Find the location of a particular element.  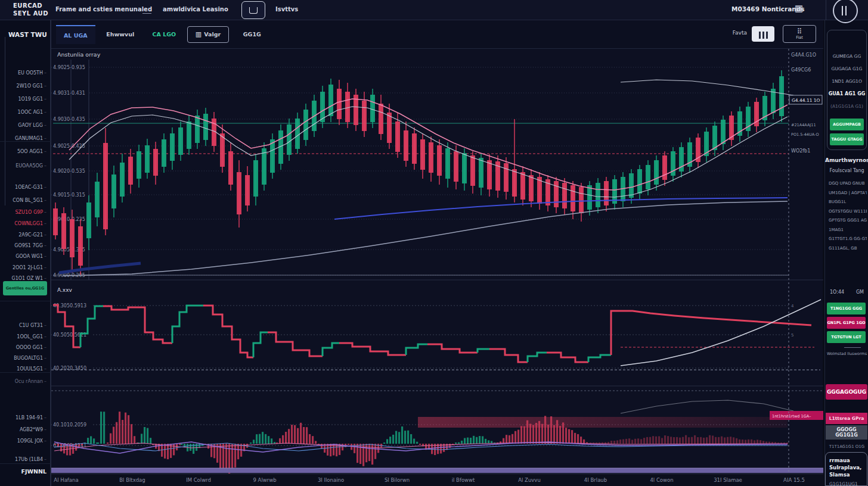

tab-label: Valgr is located at coordinates (212, 35).